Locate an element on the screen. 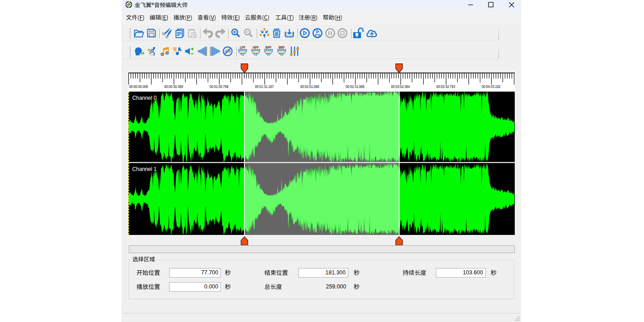 Image resolution: width=644 pixels, height=322 pixels. svg-text: 00:02:31.995 is located at coordinates (355, 87).